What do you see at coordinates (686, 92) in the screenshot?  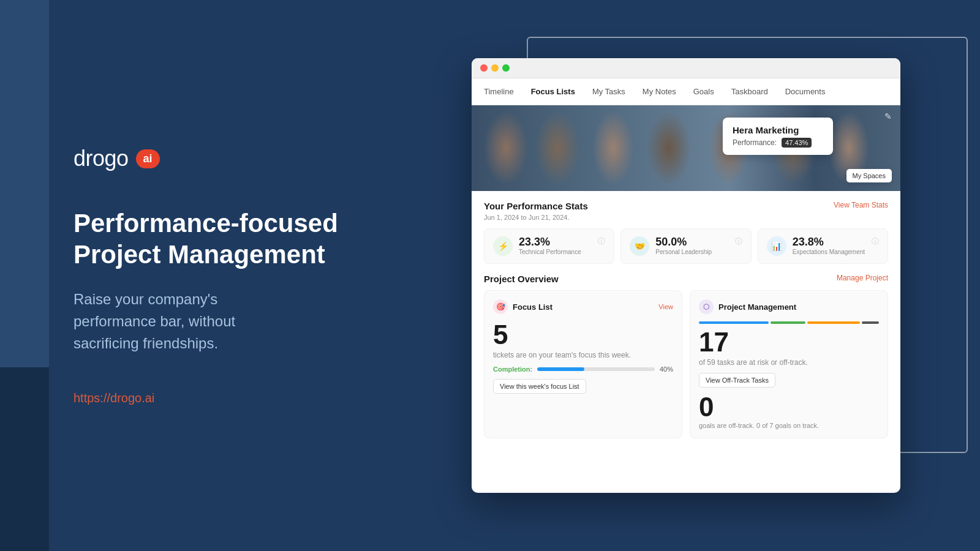 I see `nav-bar: Timeline Focus Lists My Tasks My Notes G…` at bounding box center [686, 92].